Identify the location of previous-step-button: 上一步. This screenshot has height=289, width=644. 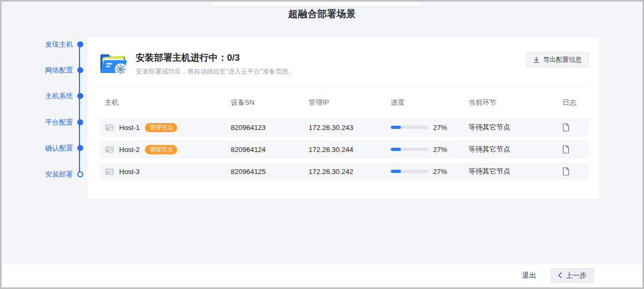
(572, 276).